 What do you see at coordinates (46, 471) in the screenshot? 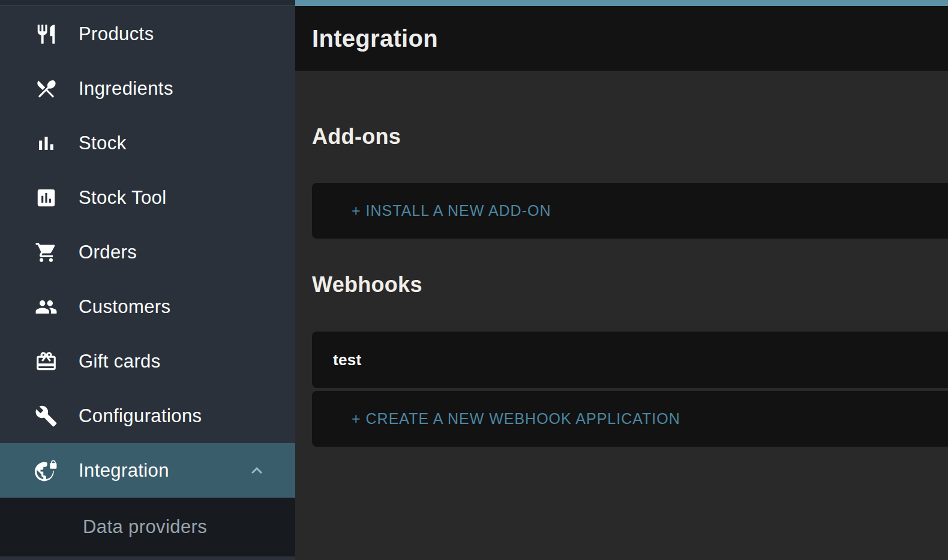
I see `globe-lock-icon` at bounding box center [46, 471].